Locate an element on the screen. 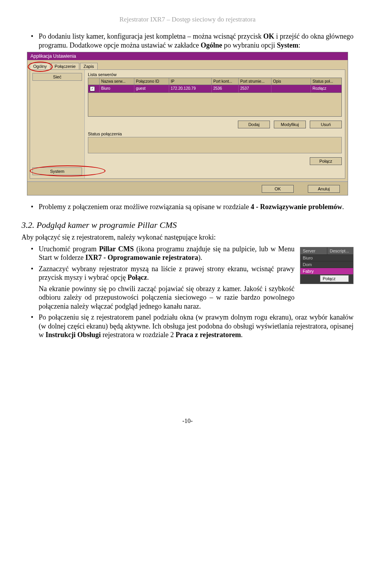 This screenshot has height=588, width=375. row-ports: 2537 is located at coordinates (255, 89).